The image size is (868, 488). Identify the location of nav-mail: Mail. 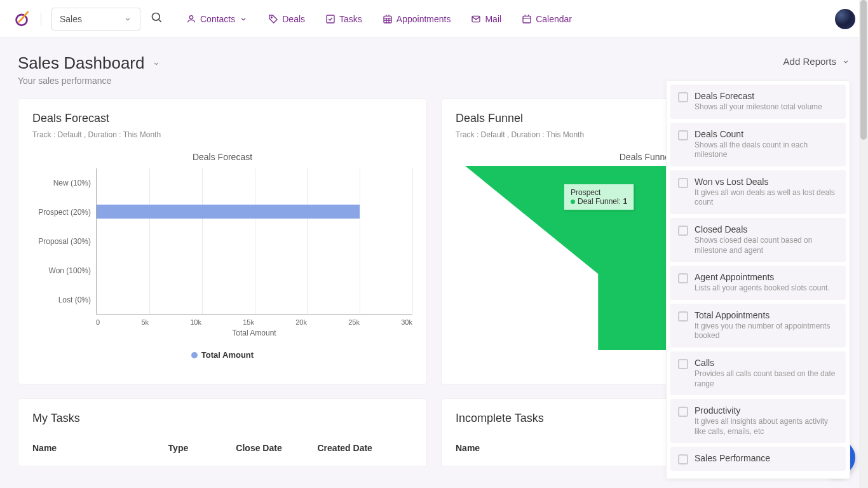
(486, 19).